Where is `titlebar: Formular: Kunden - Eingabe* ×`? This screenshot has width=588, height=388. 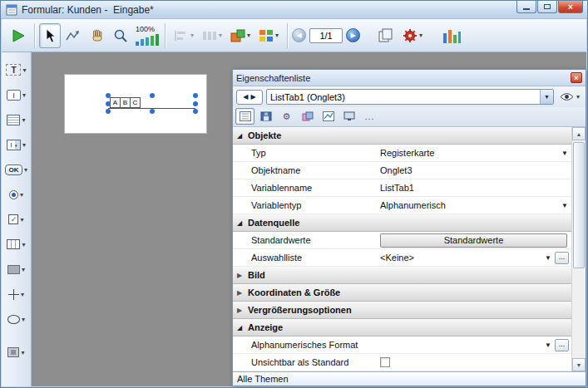 titlebar: Formular: Kunden - Eingabe* × is located at coordinates (294, 10).